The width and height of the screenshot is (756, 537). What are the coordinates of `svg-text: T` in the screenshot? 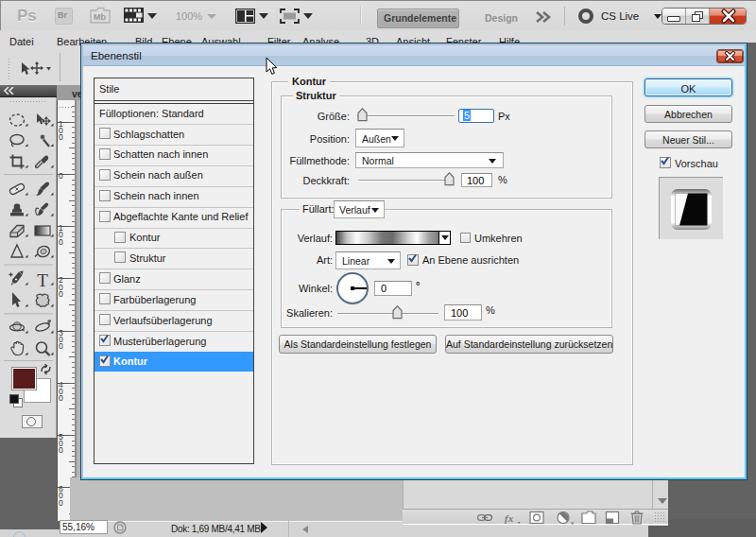 It's located at (43, 280).